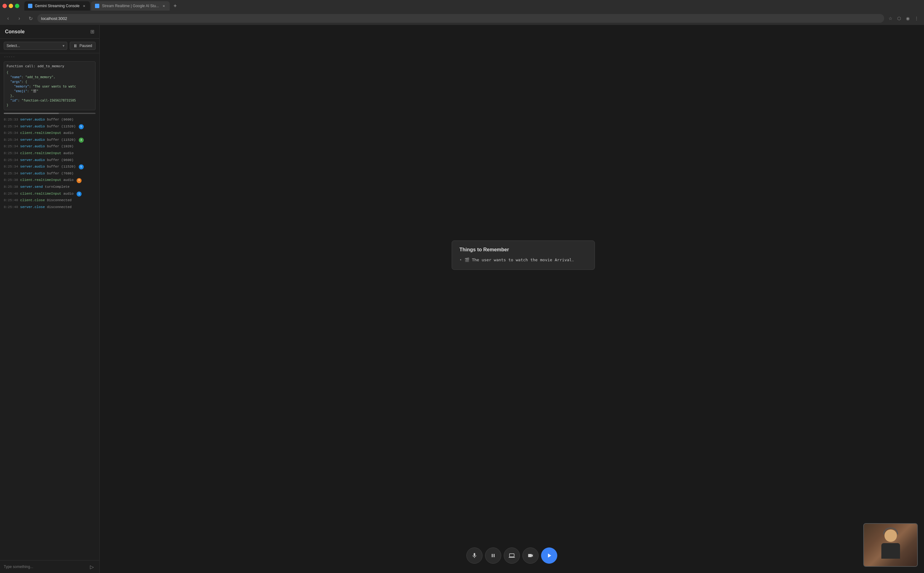 The image size is (924, 573). I want to click on function-call-body: { "name": "add_to_memory", "args": { "me…, so click(50, 89).